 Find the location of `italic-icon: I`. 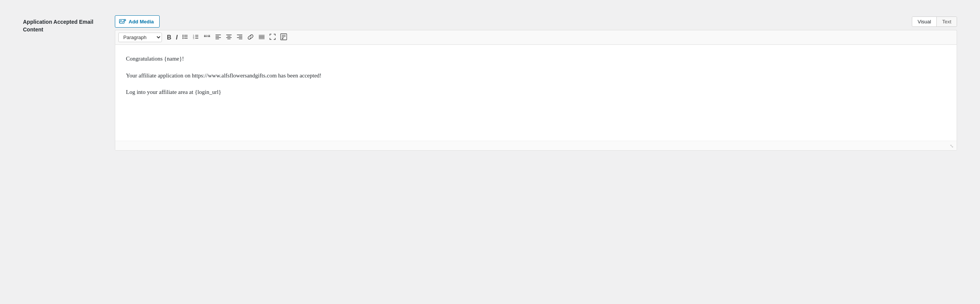

italic-icon: I is located at coordinates (177, 38).